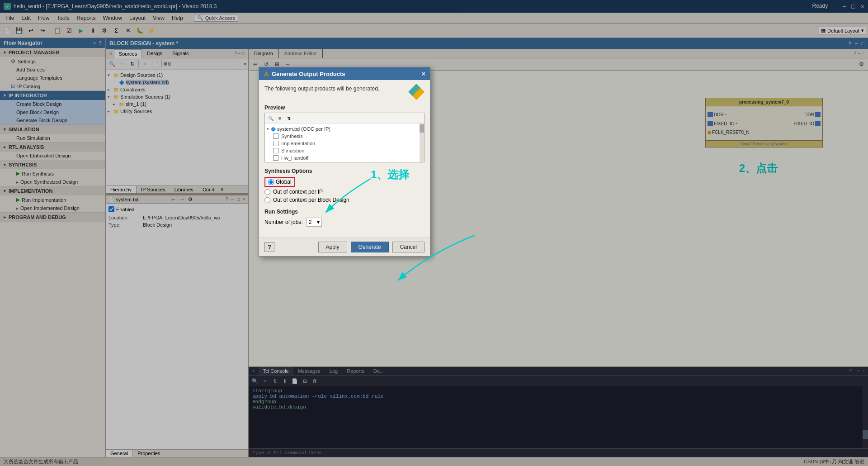 This screenshot has width=868, height=466. What do you see at coordinates (52, 112) in the screenshot?
I see `nav-open-block-design: Open Block Design` at bounding box center [52, 112].